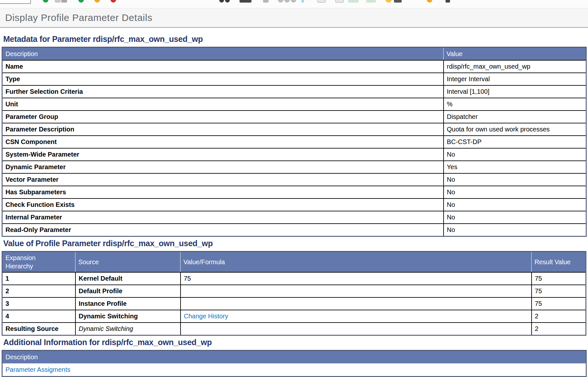 Image resolution: width=588 pixels, height=377 pixels. I want to click on row-label: Unit, so click(223, 104).